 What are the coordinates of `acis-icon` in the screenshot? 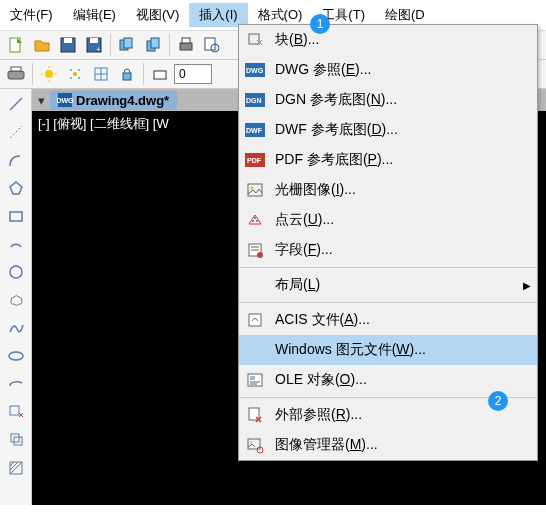 It's located at (255, 320).